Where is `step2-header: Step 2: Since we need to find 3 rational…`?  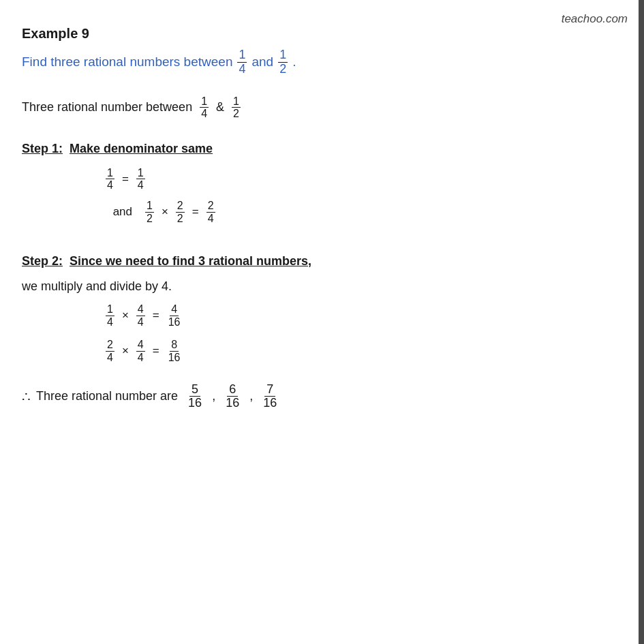
step2-header: Step 2: Since we need to find 3 rational… is located at coordinates (319, 262).